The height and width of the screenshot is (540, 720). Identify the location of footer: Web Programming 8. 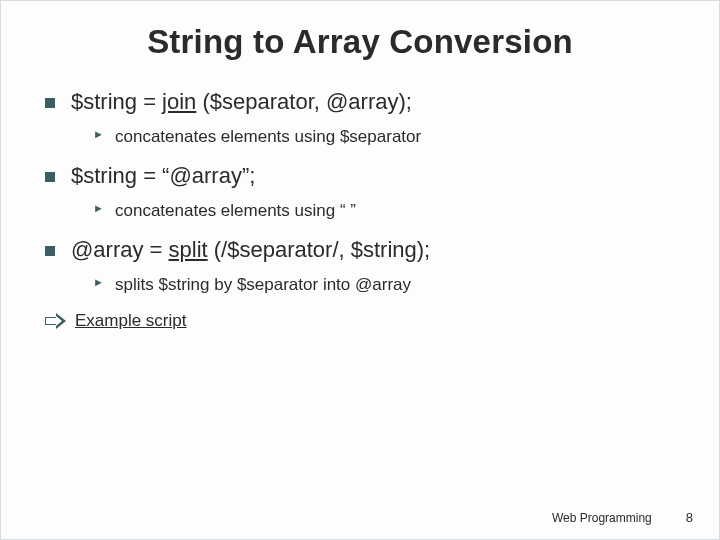
(622, 518).